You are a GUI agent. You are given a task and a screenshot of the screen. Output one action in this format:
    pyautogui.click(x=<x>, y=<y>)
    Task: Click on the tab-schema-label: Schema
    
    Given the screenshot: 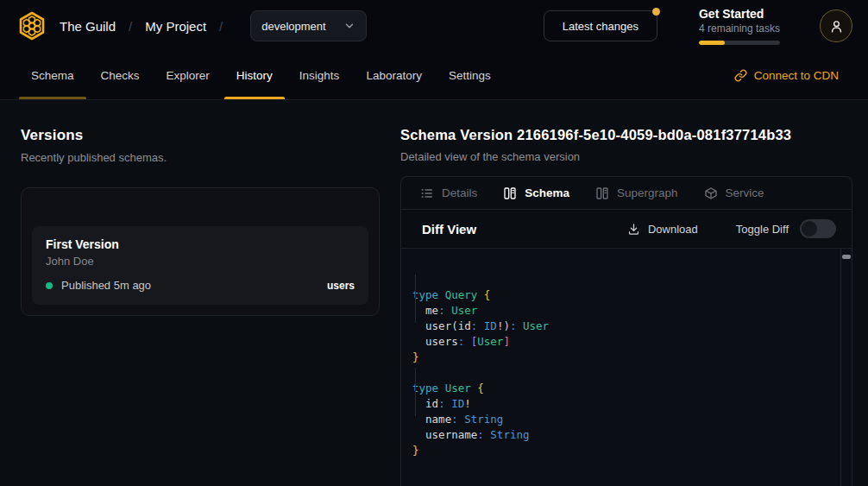 What is the action you would take?
    pyautogui.click(x=53, y=76)
    